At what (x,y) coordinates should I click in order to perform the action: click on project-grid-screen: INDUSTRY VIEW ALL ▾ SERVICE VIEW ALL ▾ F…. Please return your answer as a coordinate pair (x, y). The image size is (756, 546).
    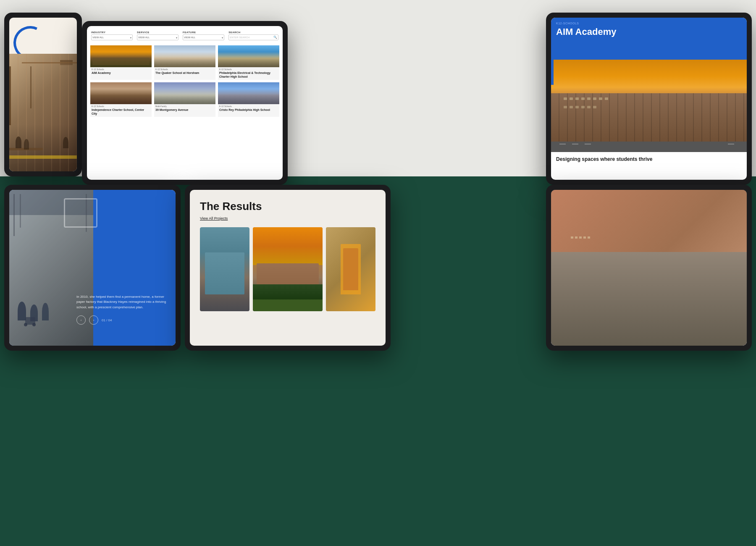
    Looking at the image, I should click on (185, 103).